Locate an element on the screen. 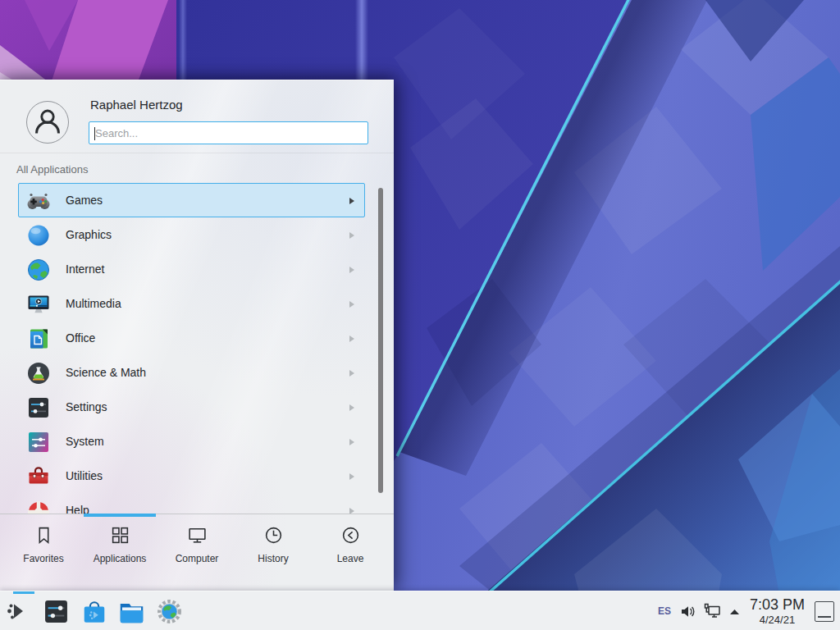 Image resolution: width=840 pixels, height=630 pixels. expand-tray-caret-icon is located at coordinates (735, 612).